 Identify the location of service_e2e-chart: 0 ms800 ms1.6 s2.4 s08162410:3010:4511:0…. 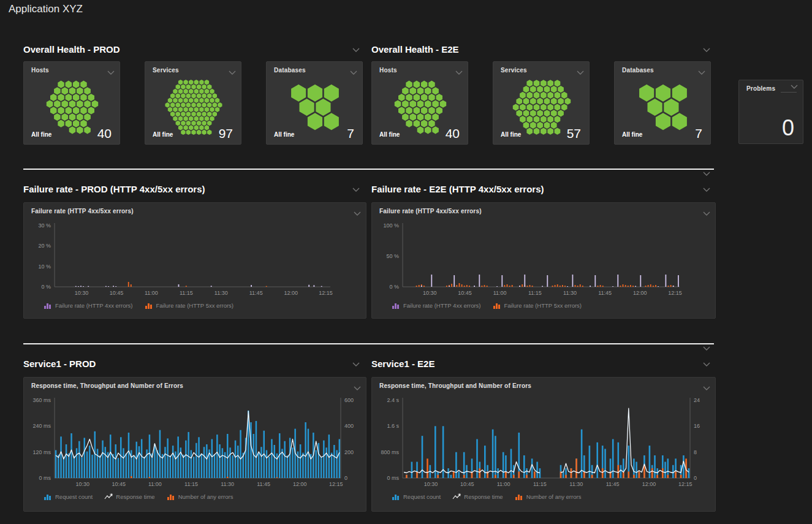
(544, 444).